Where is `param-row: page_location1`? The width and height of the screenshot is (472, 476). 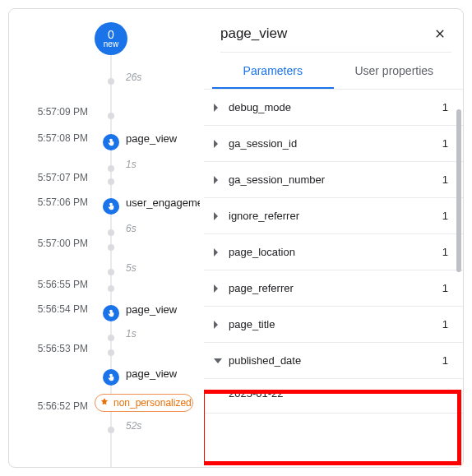
param-row: page_location1 is located at coordinates (334, 252).